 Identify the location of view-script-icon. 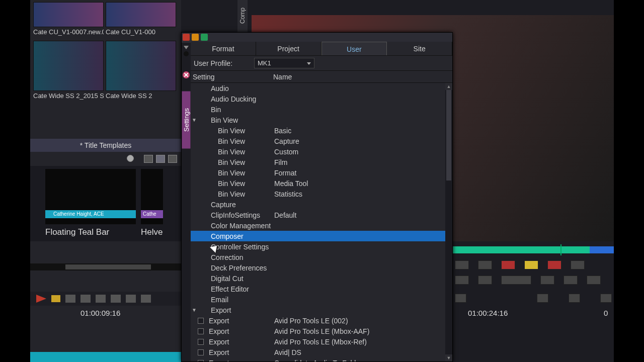
(173, 159).